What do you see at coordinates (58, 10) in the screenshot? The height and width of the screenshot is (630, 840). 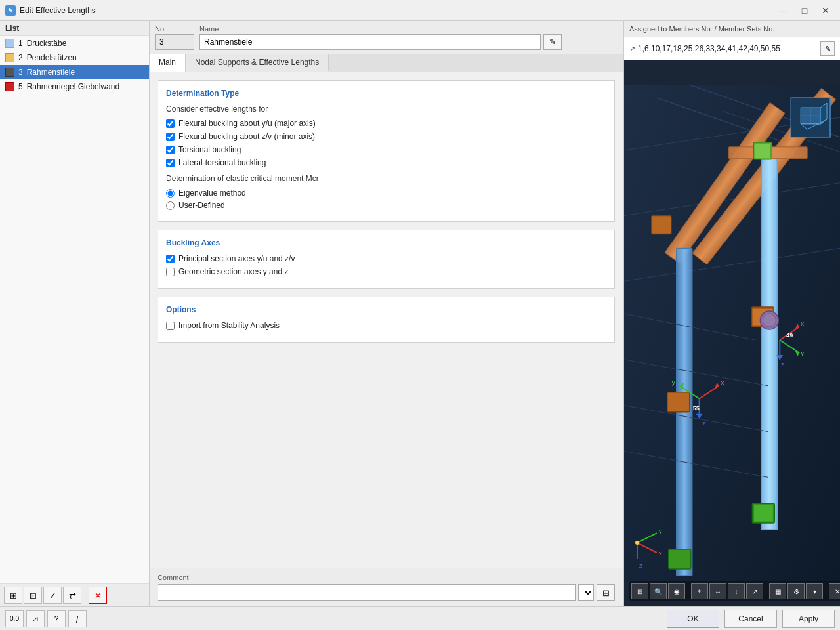 I see `title-bar-title: Edit Effective Lengths` at bounding box center [58, 10].